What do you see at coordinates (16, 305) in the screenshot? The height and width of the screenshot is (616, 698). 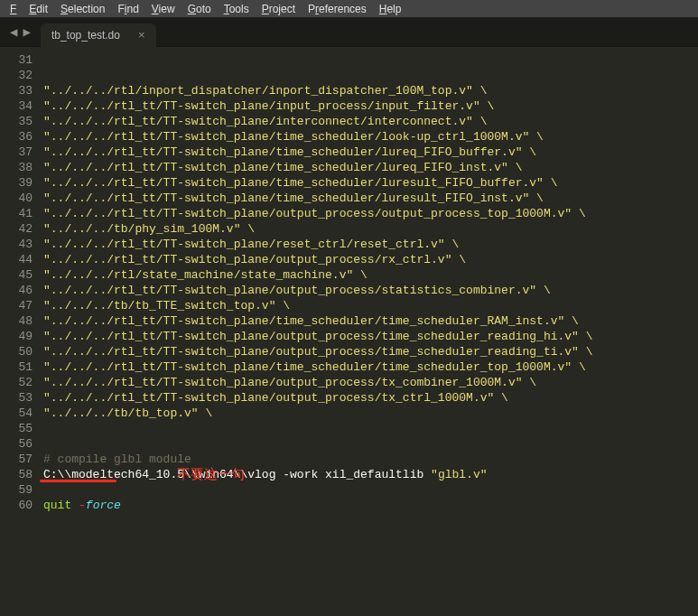 I see `line-number: 47` at bounding box center [16, 305].